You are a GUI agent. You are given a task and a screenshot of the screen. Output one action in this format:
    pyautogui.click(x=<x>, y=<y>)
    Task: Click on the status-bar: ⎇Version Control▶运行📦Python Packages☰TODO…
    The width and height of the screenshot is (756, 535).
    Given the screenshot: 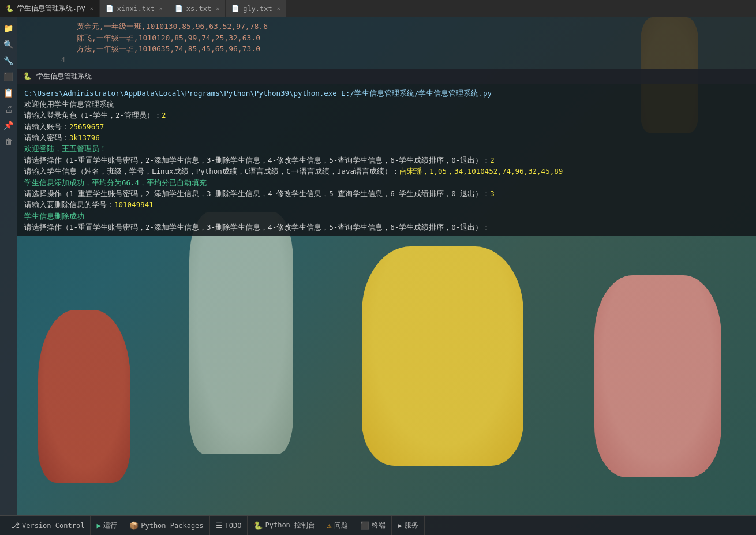 What is the action you would take?
    pyautogui.click(x=378, y=525)
    